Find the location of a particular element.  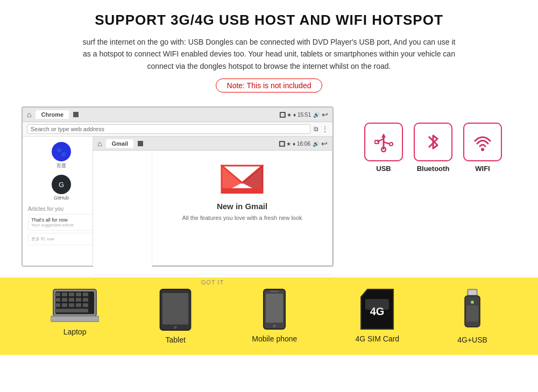

gmail-home-icon: ⌂ is located at coordinates (100, 144).